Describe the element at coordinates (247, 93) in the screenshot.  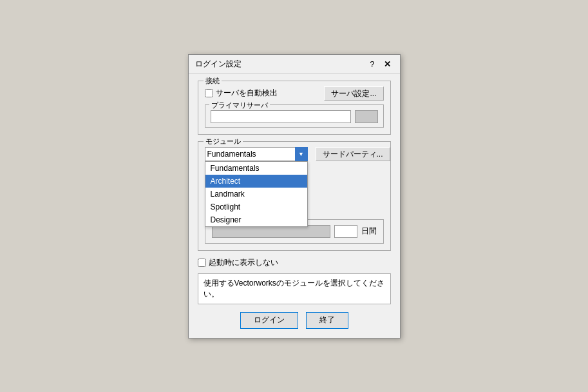
I see `auto-detect-text: サーバを自動検出` at that location.